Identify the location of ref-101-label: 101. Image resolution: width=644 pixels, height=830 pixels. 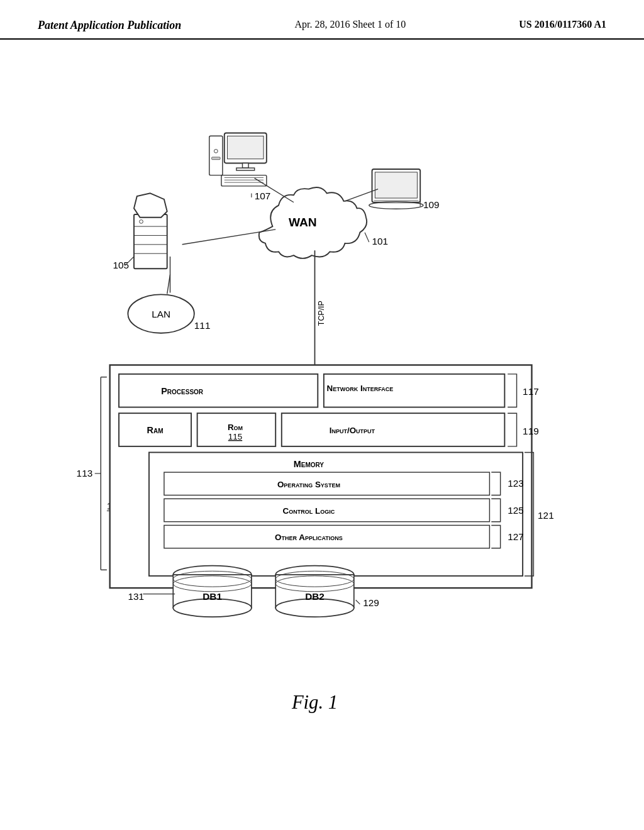
(380, 241).